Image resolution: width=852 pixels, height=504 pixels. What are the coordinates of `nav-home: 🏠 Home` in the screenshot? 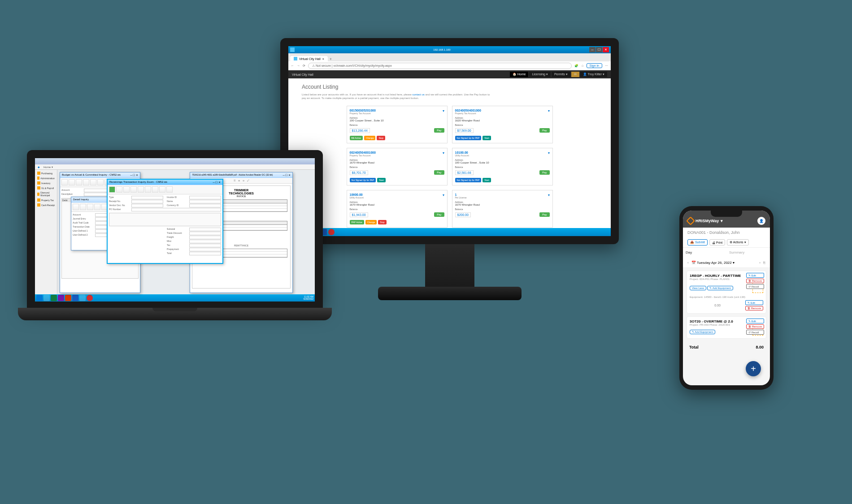 It's located at (519, 74).